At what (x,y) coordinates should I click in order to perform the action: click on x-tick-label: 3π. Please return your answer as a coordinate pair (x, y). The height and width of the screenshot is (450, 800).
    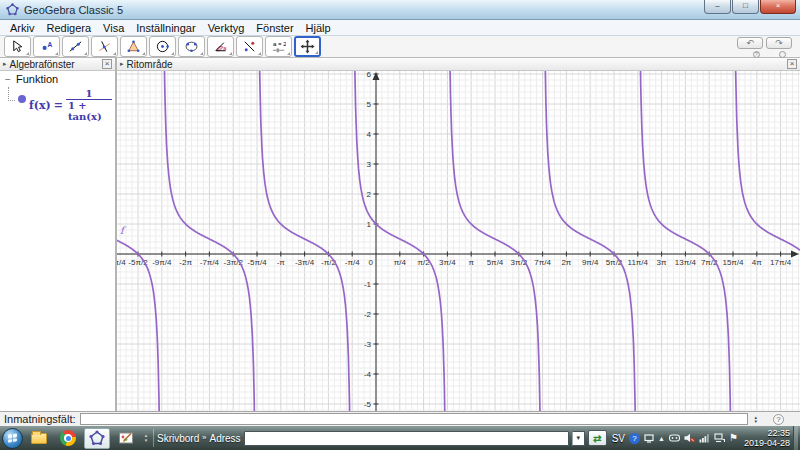
    Looking at the image, I should click on (662, 262).